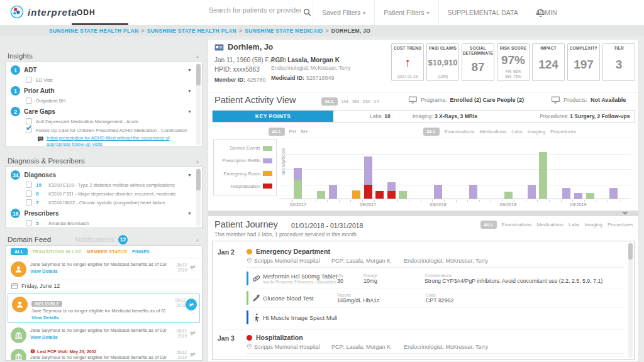 The height and width of the screenshot is (362, 644). Describe the element at coordinates (630, 300) in the screenshot. I see `journey-scrollbar` at that location.